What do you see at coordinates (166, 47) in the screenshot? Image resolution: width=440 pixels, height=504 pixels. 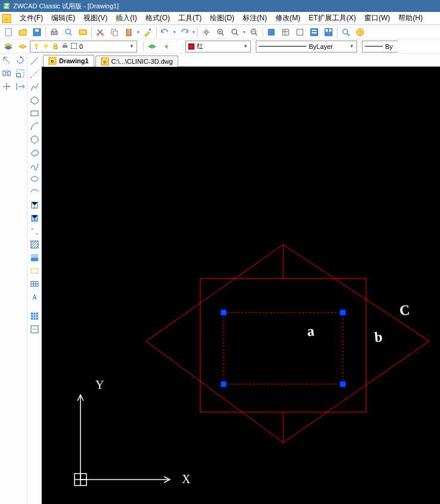 I see `layer-prev-button` at bounding box center [166, 47].